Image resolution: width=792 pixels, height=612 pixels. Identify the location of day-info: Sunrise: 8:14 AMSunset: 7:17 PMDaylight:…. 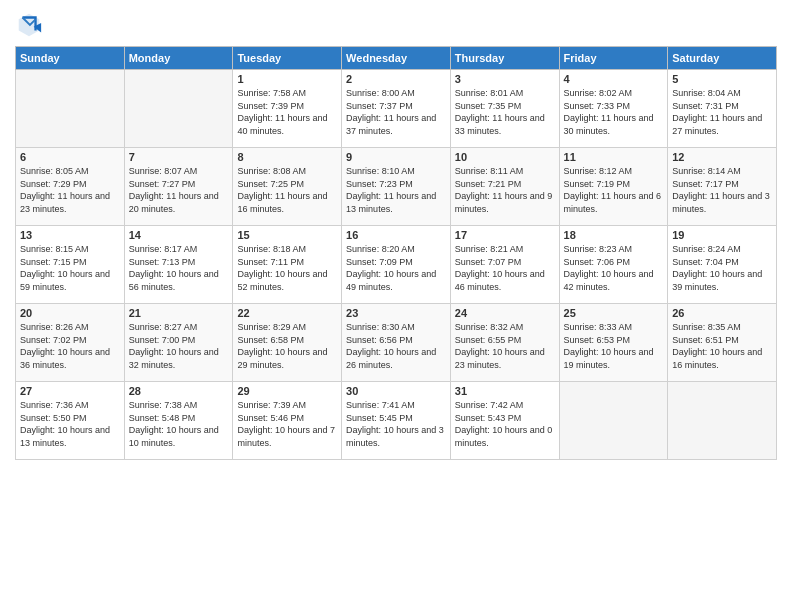
(722, 190).